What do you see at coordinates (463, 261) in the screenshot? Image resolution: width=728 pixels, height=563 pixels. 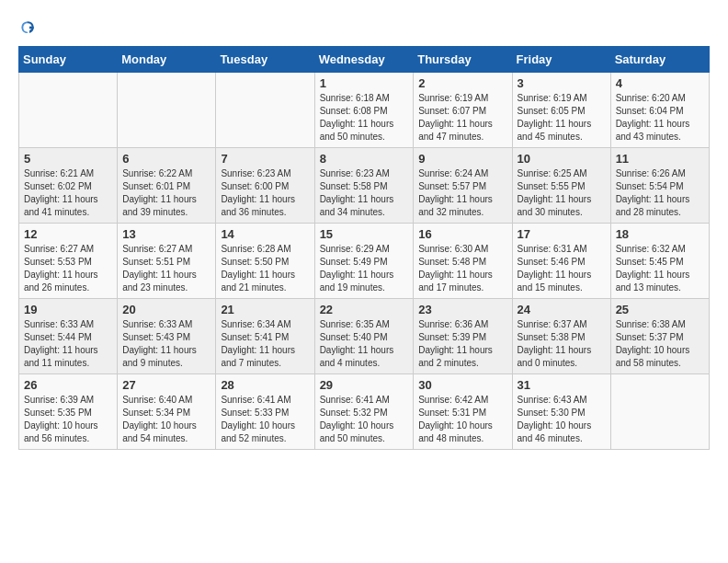 I see `calendar-cell: 16Sunrise: 6:30 AM Sunset: 5:48 PM Dayli…` at bounding box center [463, 261].